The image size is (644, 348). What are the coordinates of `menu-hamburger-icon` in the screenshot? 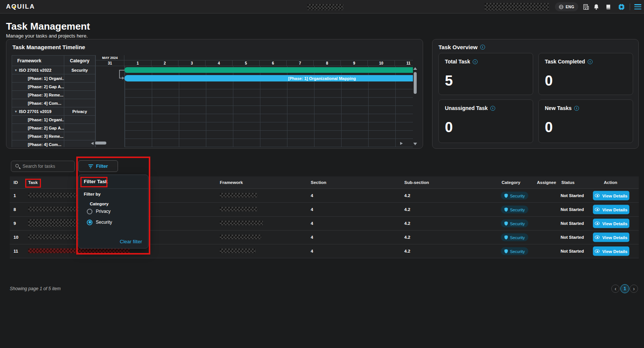 It's located at (638, 7).